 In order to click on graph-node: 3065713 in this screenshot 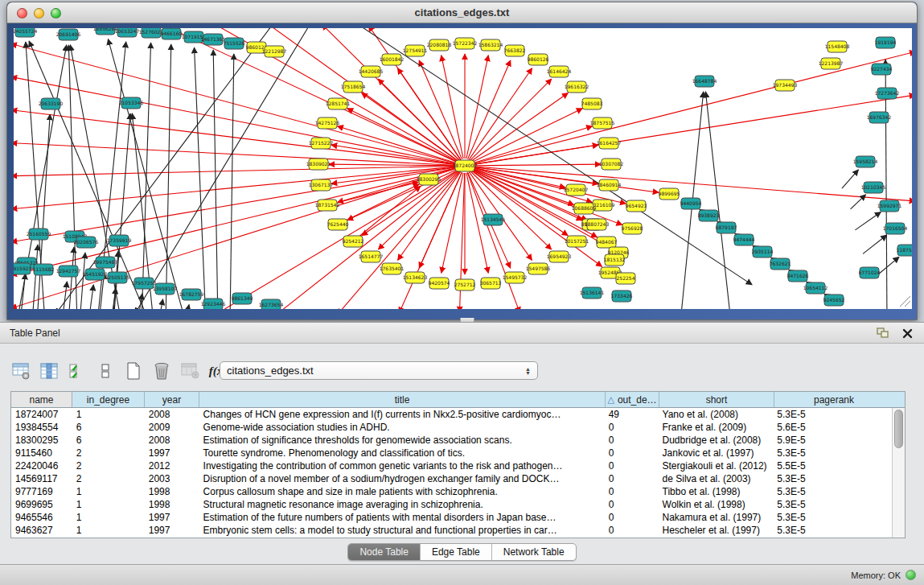, I will do `click(491, 283)`.